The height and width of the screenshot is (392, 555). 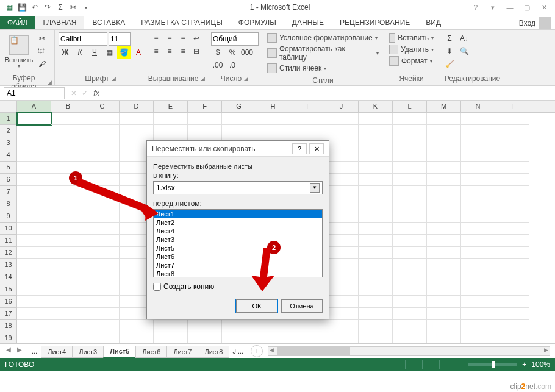 What do you see at coordinates (257, 306) in the screenshot?
I see `ok-button: ОК` at bounding box center [257, 306].